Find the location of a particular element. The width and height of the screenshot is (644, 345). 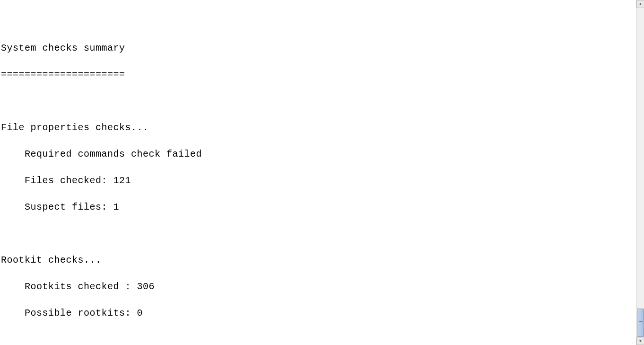

files-checked-line: Files checked: 121 is located at coordinates (318, 181).